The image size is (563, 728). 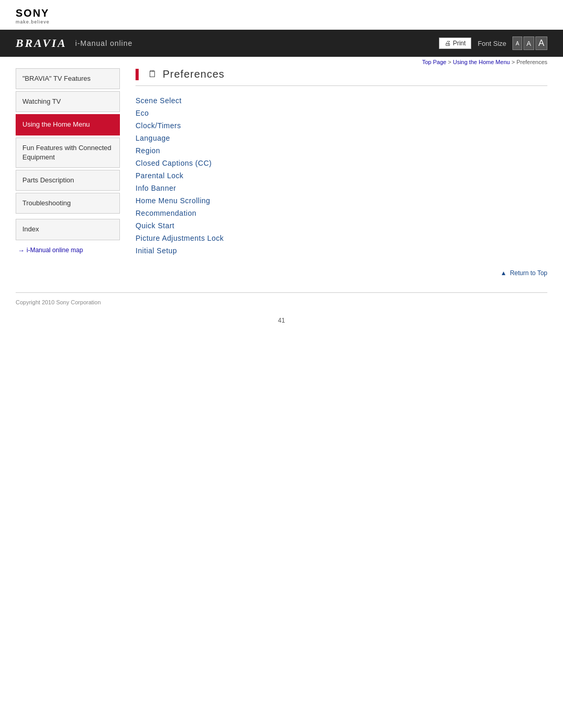 What do you see at coordinates (514, 62) in the screenshot?
I see `breadcrumb-sep2: >` at bounding box center [514, 62].